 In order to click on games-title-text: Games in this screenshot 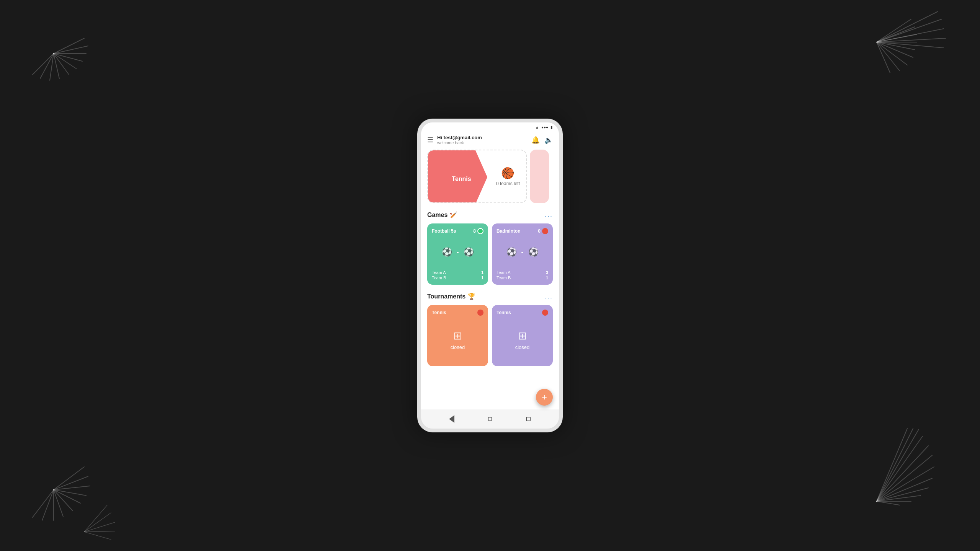, I will do `click(437, 215)`.